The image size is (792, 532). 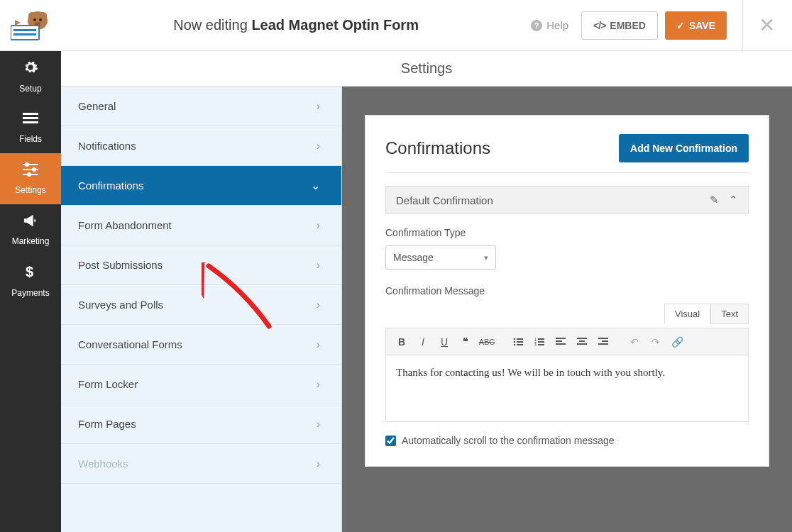 What do you see at coordinates (734, 200) in the screenshot?
I see `collapse-icon: ⌃` at bounding box center [734, 200].